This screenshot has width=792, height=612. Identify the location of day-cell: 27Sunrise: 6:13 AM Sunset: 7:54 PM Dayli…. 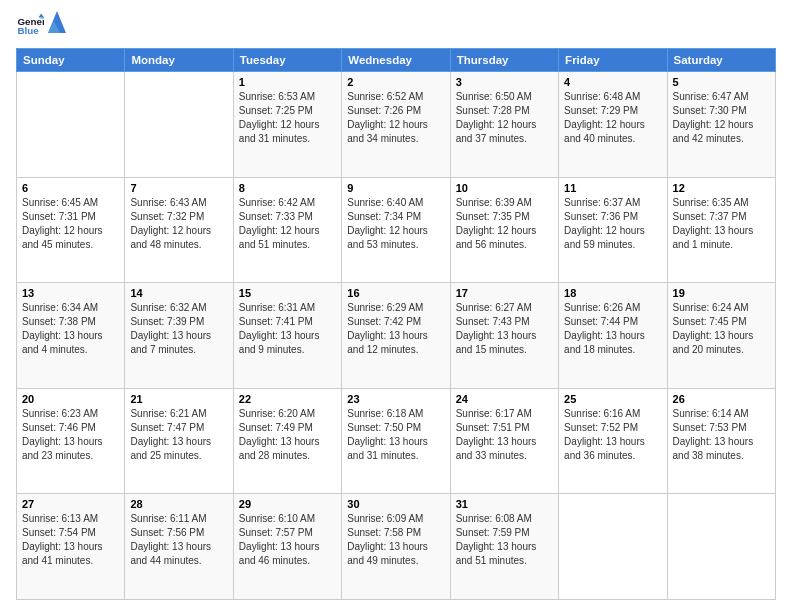
(71, 547).